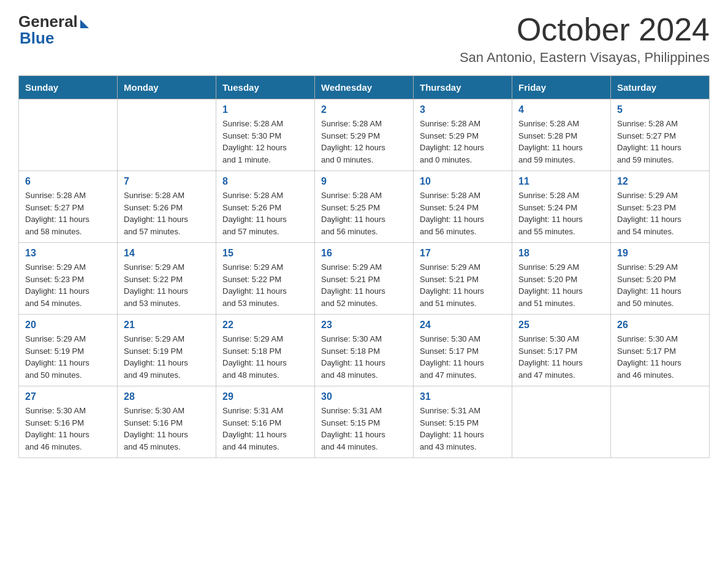  I want to click on calendar-cell: 11Sunrise: 5:28 AM Sunset: 5:24 PM Dayli…, so click(561, 207).